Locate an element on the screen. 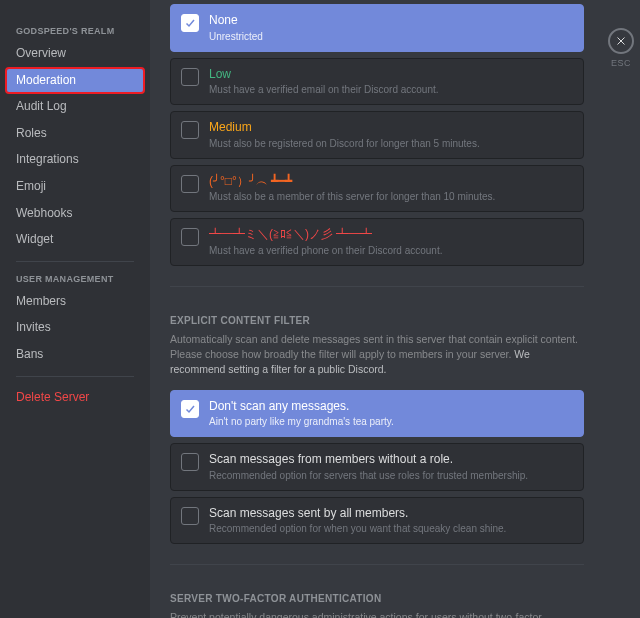 The width and height of the screenshot is (640, 618). verification-option-extreme: ┻━┻ミ＼(≧ﾛ≦＼)ノ彡 ┻━┻ Must have a verified p… is located at coordinates (377, 242).